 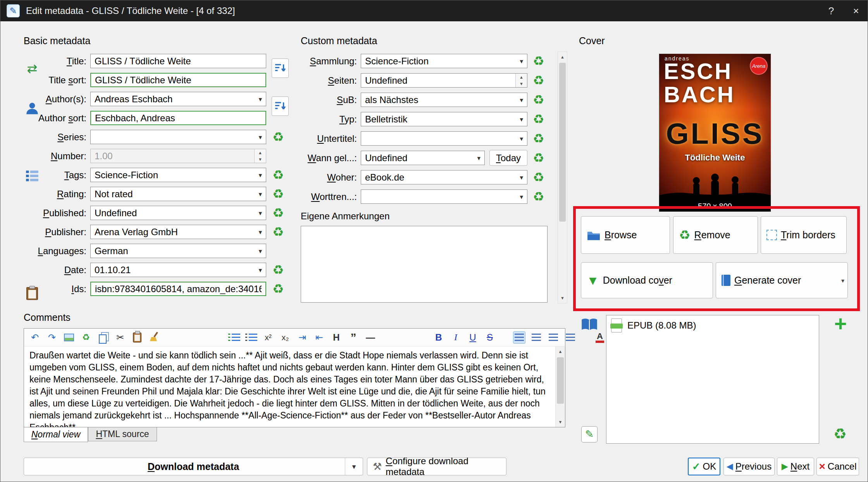 What do you see at coordinates (539, 61) in the screenshot?
I see `sammlung-restore-icon: ♻` at bounding box center [539, 61].